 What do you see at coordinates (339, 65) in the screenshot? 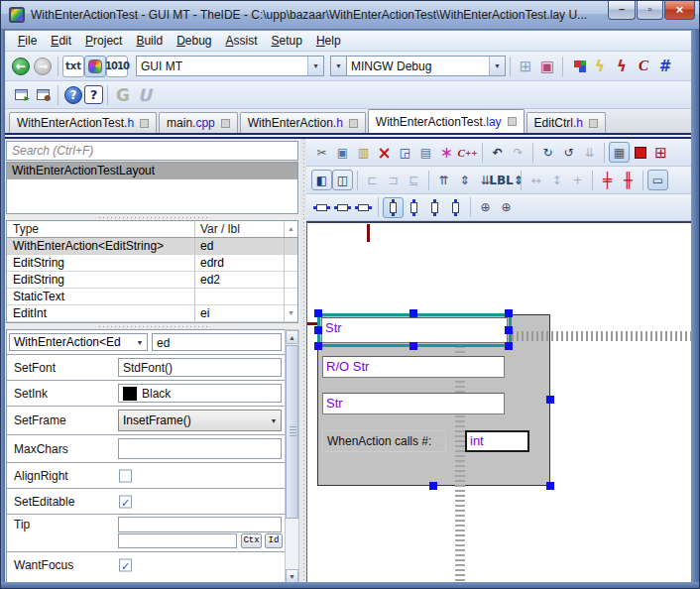
I see `config-drop-button: ▼` at bounding box center [339, 65].